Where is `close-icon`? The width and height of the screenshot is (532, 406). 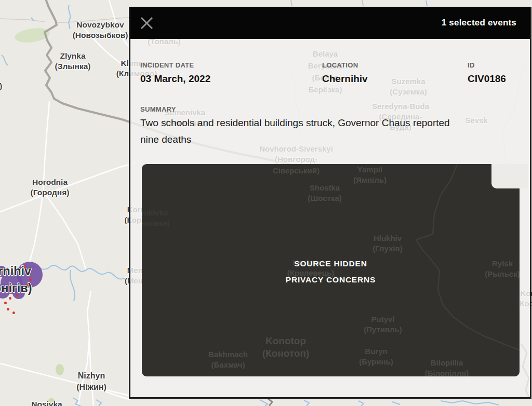 close-icon is located at coordinates (147, 23).